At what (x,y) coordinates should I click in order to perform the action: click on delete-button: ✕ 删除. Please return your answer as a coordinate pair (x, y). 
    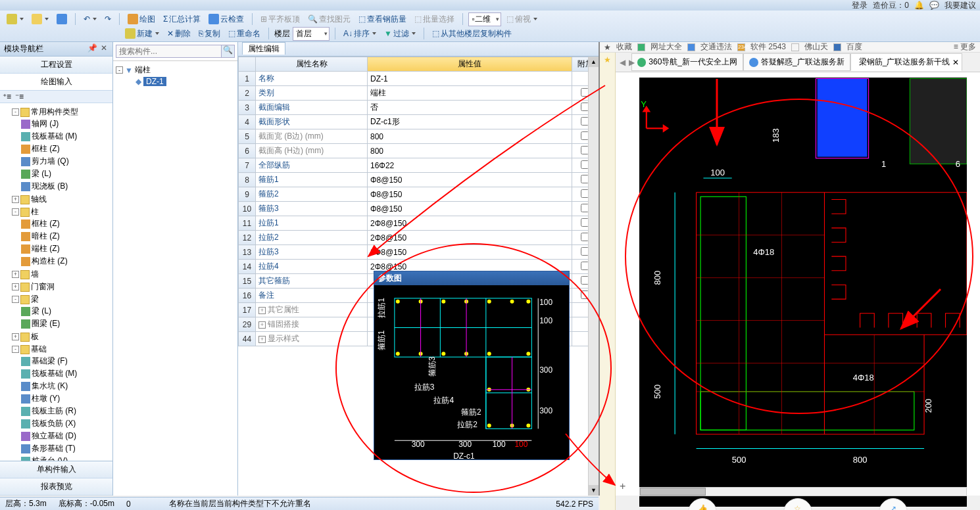
    Looking at the image, I should click on (179, 34).